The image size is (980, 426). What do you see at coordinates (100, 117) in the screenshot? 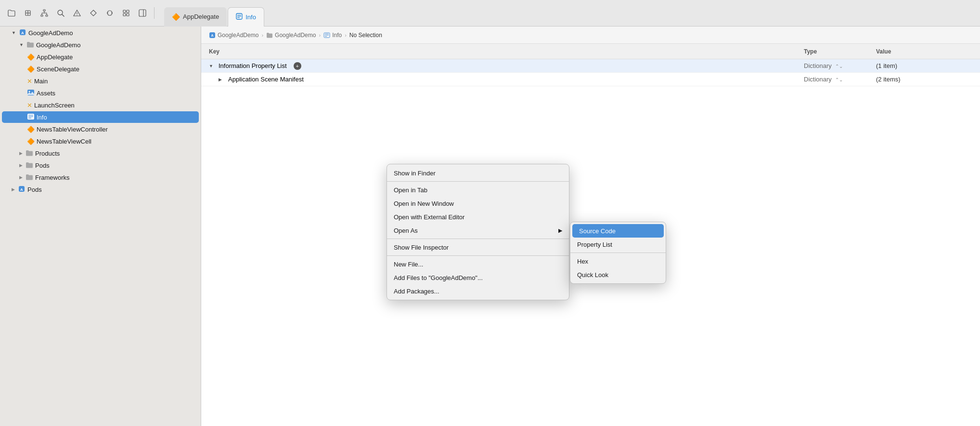
I see `sidebar-item-info: Info` at bounding box center [100, 117].